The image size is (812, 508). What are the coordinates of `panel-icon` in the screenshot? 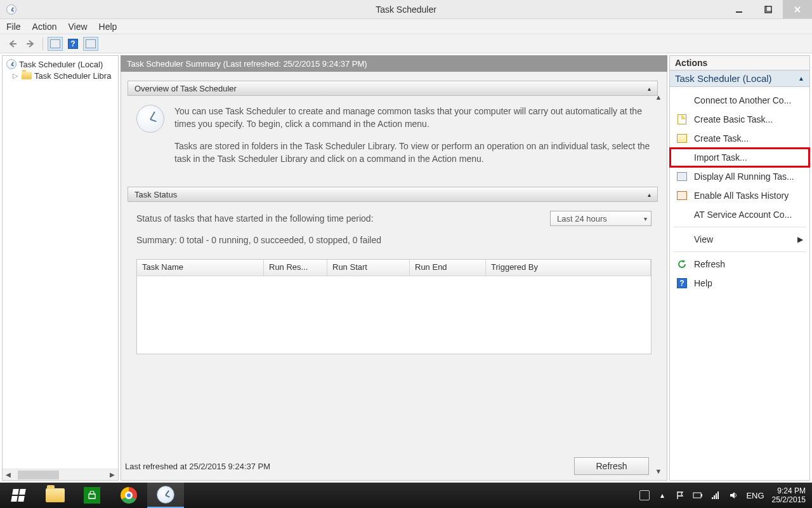 It's located at (91, 44).